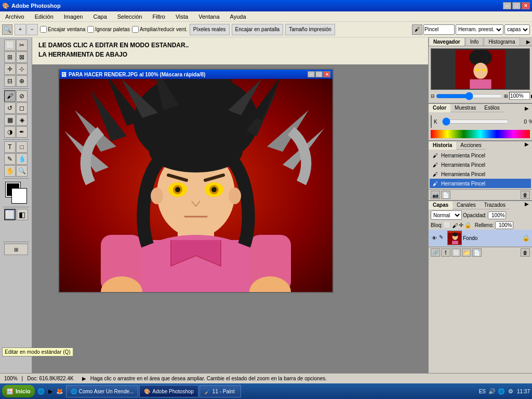 The width and height of the screenshot is (532, 399). What do you see at coordinates (311, 74) in the screenshot?
I see `inner-minimize: ─` at bounding box center [311, 74].